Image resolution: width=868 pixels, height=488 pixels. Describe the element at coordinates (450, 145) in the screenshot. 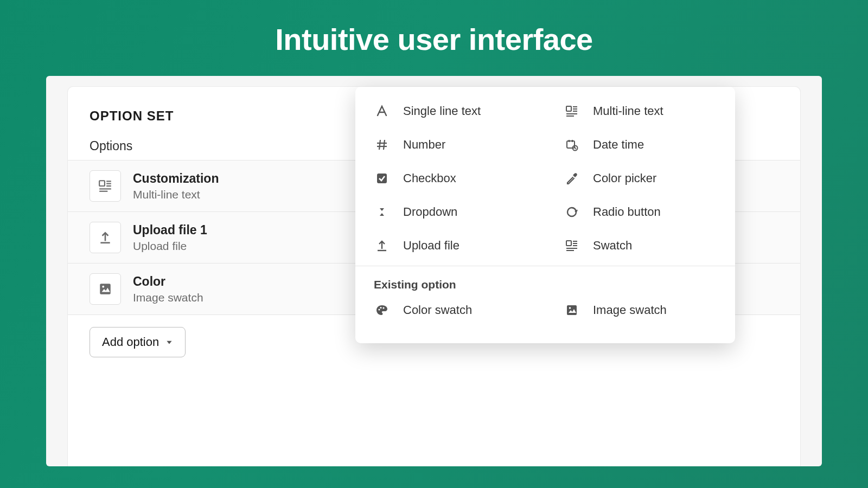

I see `type-number: Number` at that location.